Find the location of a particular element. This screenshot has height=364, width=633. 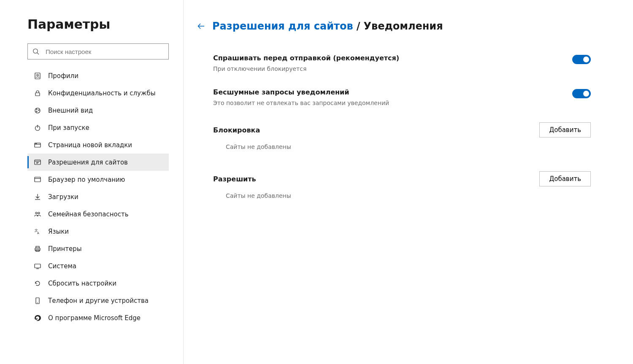

sidebar-item-downloads: Загрузки is located at coordinates (98, 197).